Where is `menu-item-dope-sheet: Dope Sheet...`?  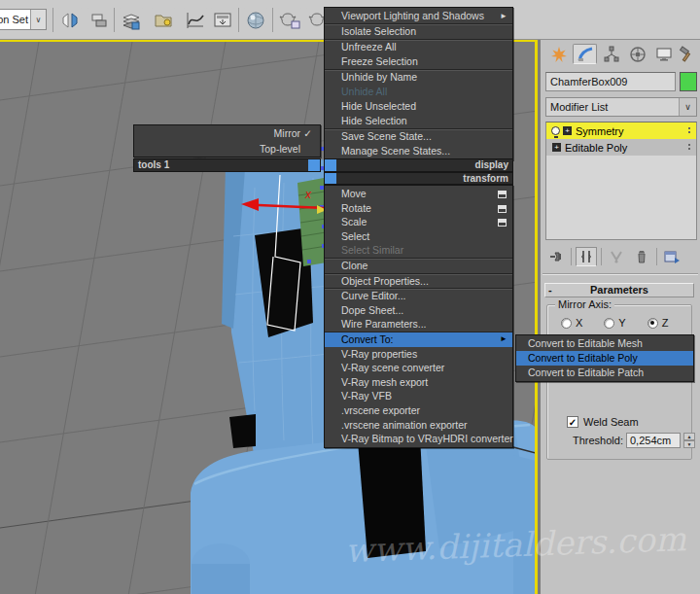
menu-item-dope-sheet: Dope Sheet... is located at coordinates (418, 311).